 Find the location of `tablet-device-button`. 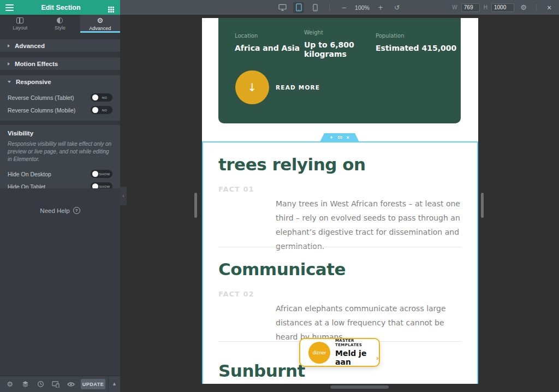

tablet-device-button is located at coordinates (299, 8).